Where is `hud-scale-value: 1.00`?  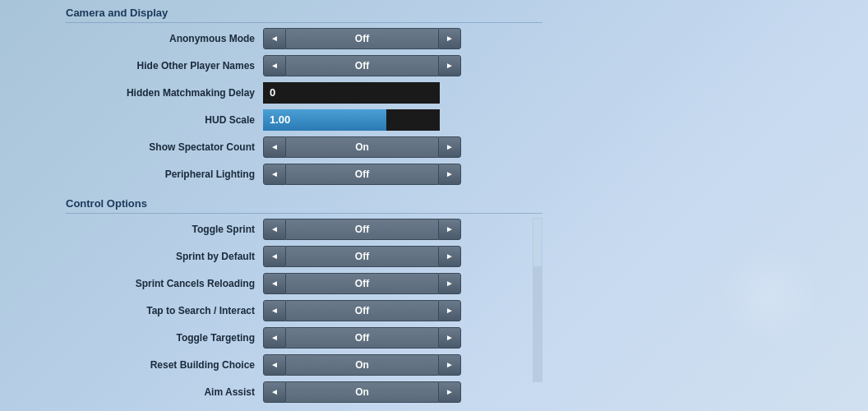
hud-scale-value: 1.00 is located at coordinates (325, 120).